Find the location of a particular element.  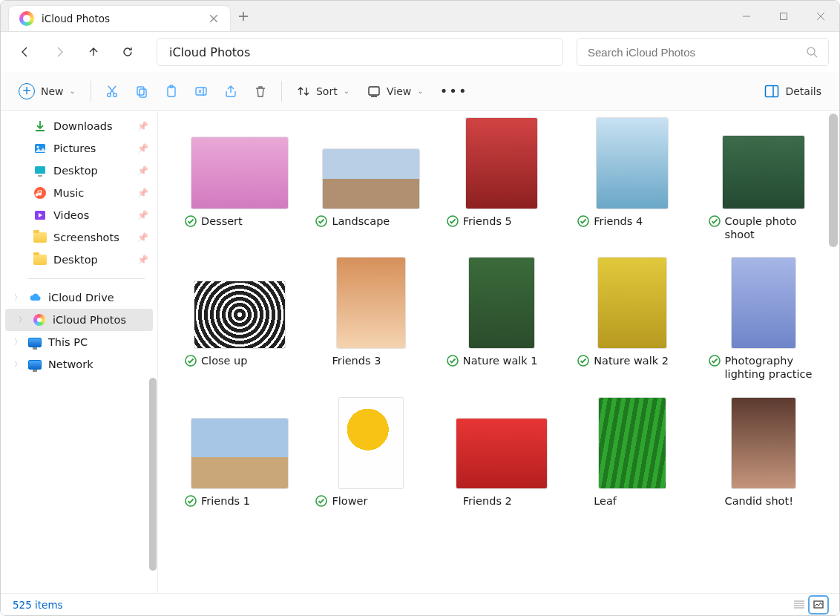

sidebar-item-label: iCloud Drive is located at coordinates (82, 298).